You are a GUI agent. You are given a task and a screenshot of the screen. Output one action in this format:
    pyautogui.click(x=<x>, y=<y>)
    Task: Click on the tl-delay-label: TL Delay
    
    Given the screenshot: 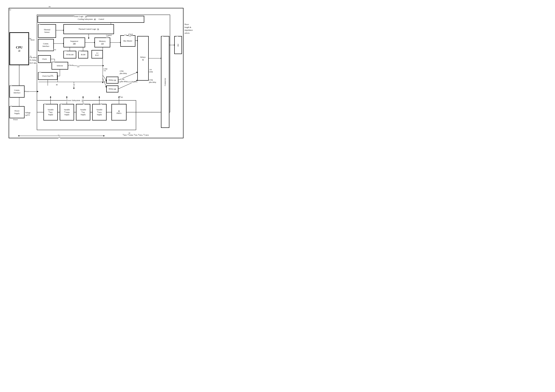 What is the action you would take?
    pyautogui.click(x=33, y=60)
    